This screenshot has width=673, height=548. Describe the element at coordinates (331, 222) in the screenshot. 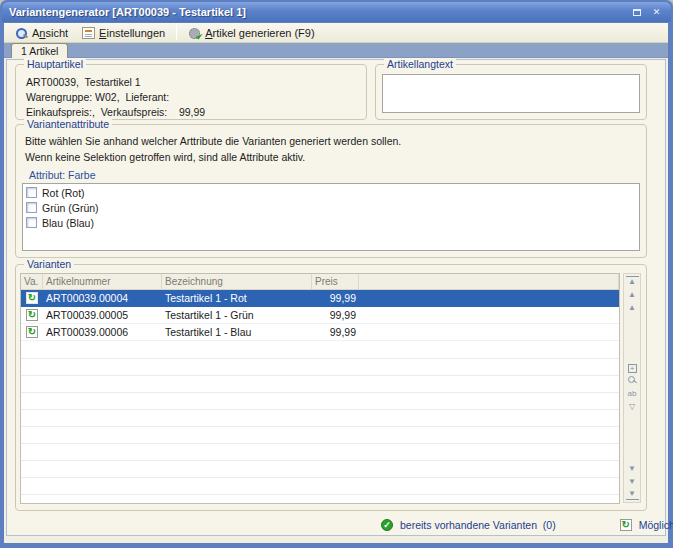

I see `attribute-option-blau: Blau (Blau)` at that location.